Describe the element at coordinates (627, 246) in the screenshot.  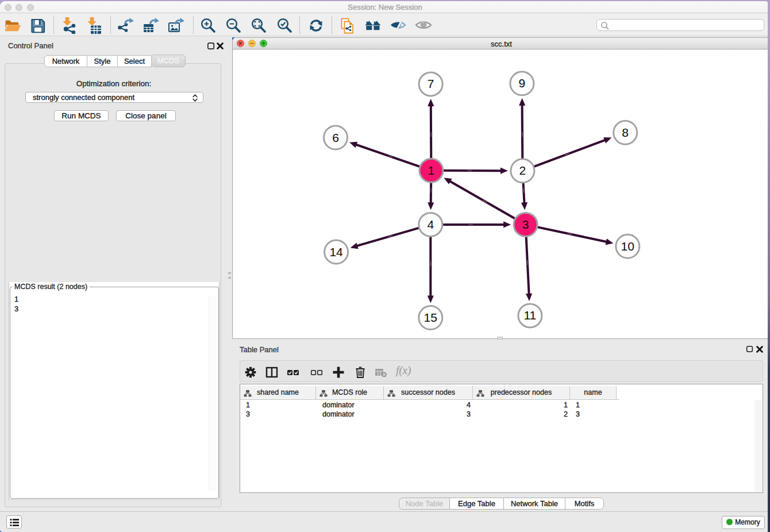
I see `svg-text: 10` at that location.